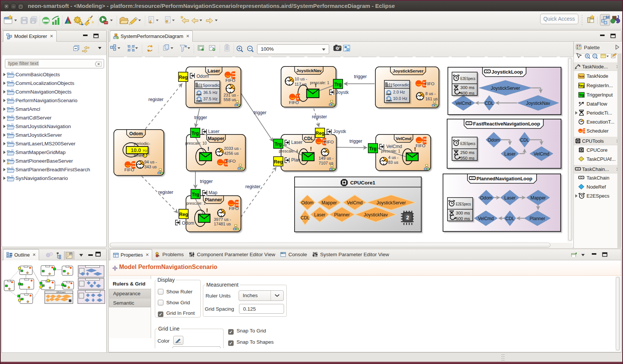  What do you see at coordinates (600, 122) in the screenshot?
I see `svg-text: ExecutionT...` at bounding box center [600, 122].